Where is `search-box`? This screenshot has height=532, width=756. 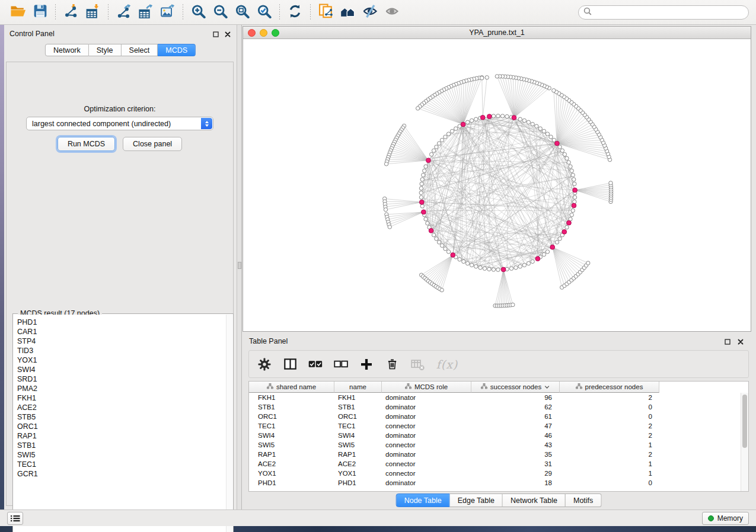 search-box is located at coordinates (664, 12).